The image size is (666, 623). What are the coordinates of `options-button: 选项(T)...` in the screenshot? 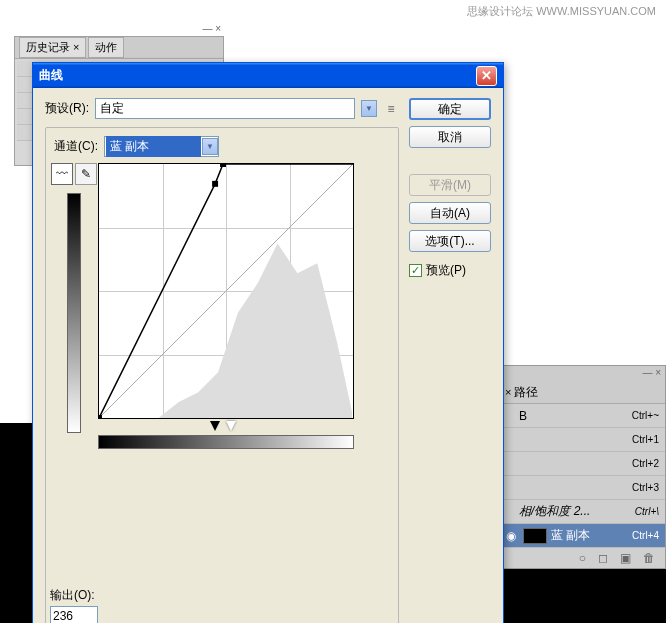 It's located at (450, 241).